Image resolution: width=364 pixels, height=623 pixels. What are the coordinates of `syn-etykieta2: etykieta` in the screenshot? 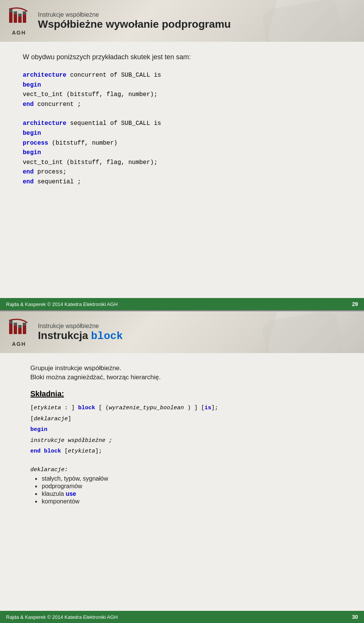 It's located at (82, 451).